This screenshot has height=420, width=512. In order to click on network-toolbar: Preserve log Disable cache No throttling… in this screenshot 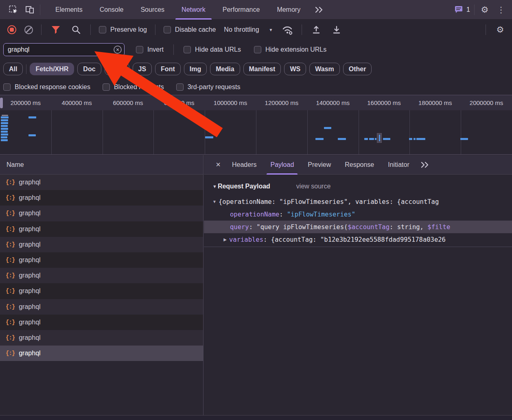, I will do `click(256, 30)`.